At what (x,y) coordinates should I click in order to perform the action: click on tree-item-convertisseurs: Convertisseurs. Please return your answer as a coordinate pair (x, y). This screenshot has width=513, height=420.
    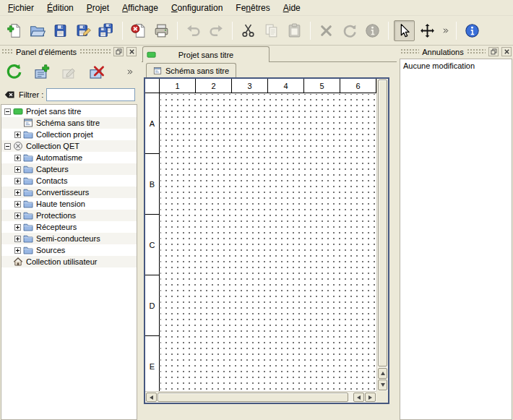
    Looking at the image, I should click on (69, 192).